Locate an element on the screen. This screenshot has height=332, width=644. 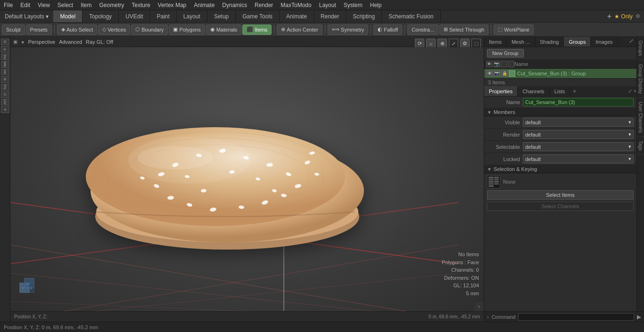
menu-render: Render is located at coordinates (264, 5).